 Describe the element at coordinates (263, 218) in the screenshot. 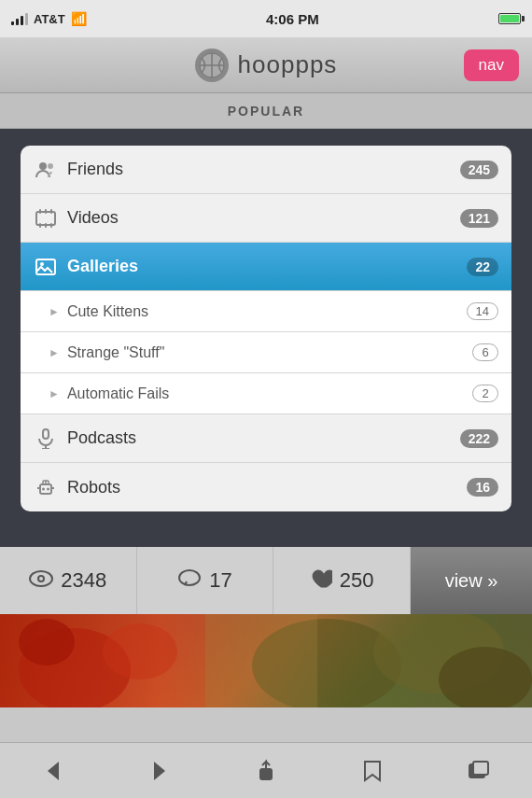

I see `videos-label: Videos` at that location.